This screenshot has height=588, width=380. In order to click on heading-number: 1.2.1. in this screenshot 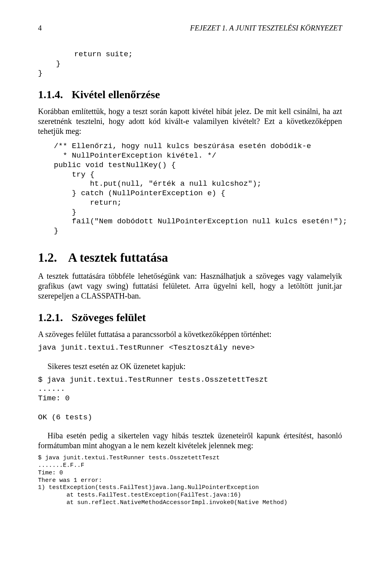, I will do `click(51, 318)`.